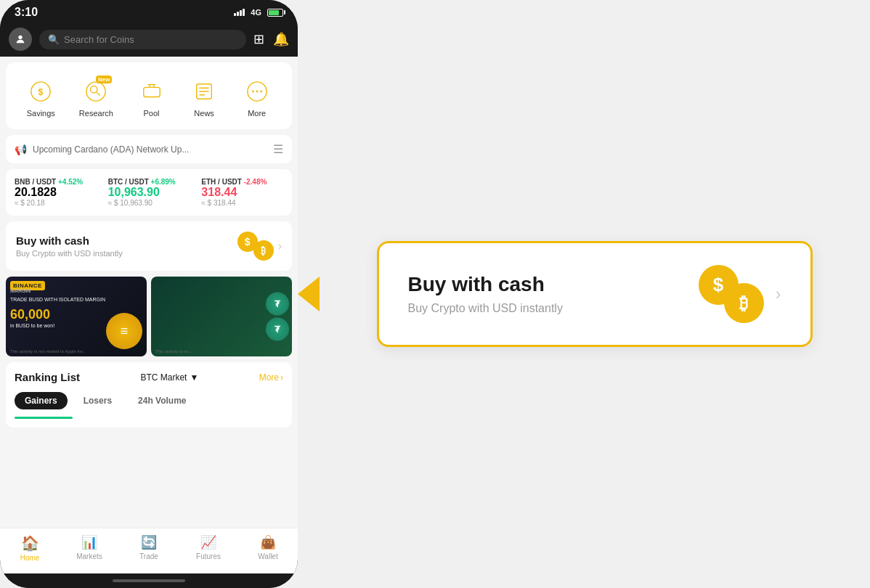  What do you see at coordinates (99, 39) in the screenshot?
I see `search-placeholder: Search for Coins` at bounding box center [99, 39].